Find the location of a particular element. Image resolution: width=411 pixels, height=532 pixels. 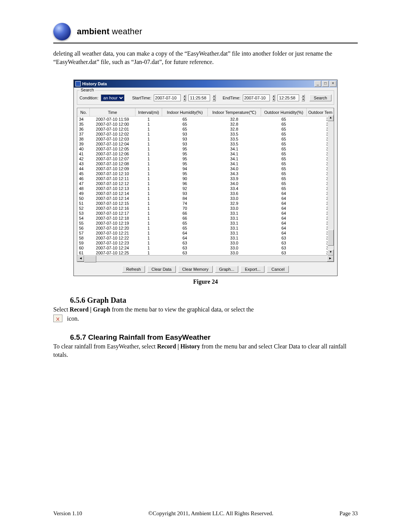

end-date-spinner: ▲▼ is located at coordinates (274, 98).